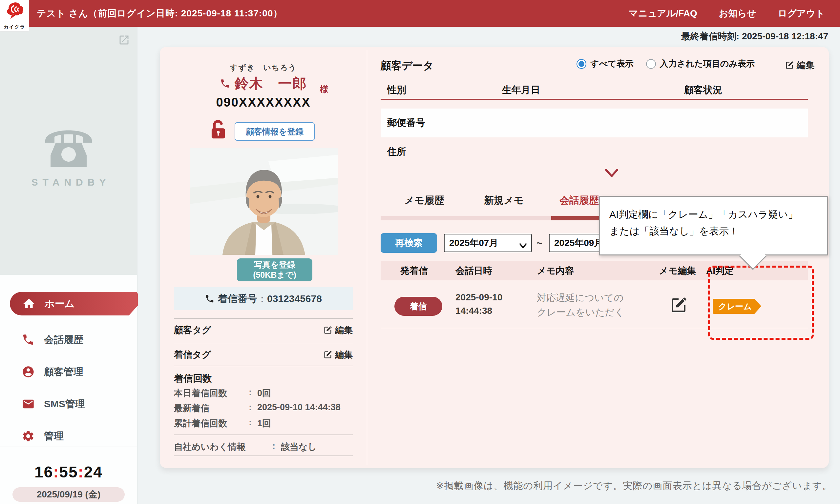 This screenshot has height=504, width=840. Describe the element at coordinates (54, 436) in the screenshot. I see `sidebar-item-label: 管理` at that location.